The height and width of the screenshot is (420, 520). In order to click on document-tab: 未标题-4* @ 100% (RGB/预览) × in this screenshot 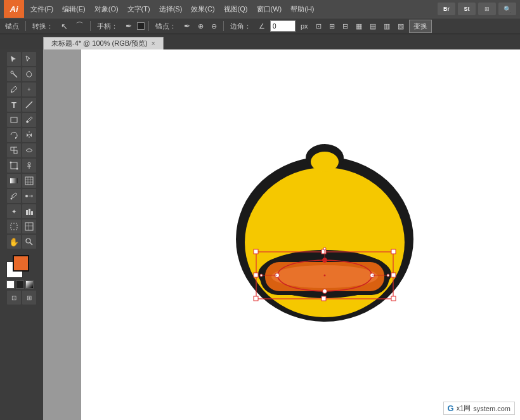, I will do `click(103, 43)`.